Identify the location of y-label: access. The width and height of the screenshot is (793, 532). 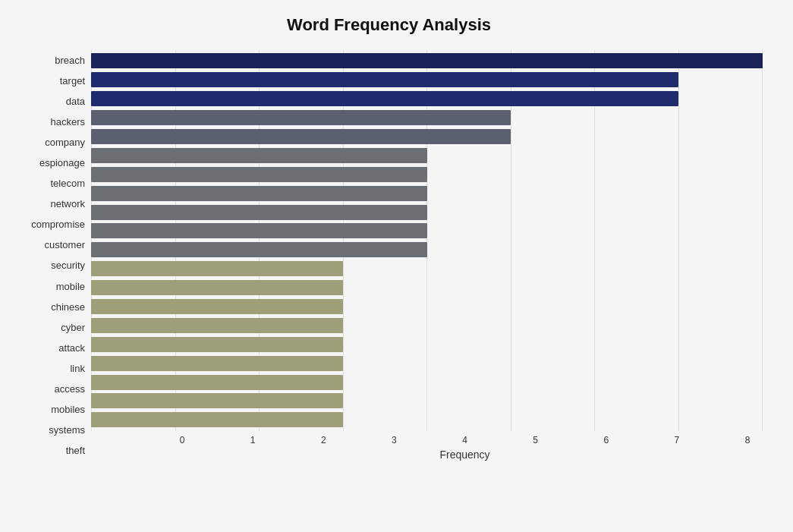
(70, 389).